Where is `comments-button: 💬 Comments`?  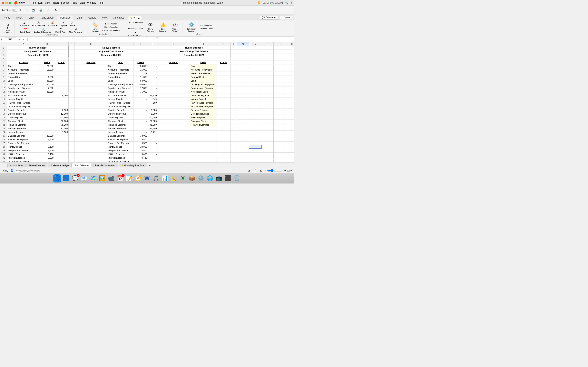 comments-button: 💬 Comments is located at coordinates (269, 17).